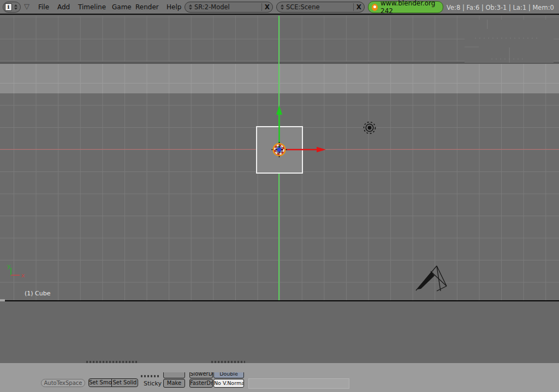  I want to click on header-collapse-icon: ▽, so click(27, 7).